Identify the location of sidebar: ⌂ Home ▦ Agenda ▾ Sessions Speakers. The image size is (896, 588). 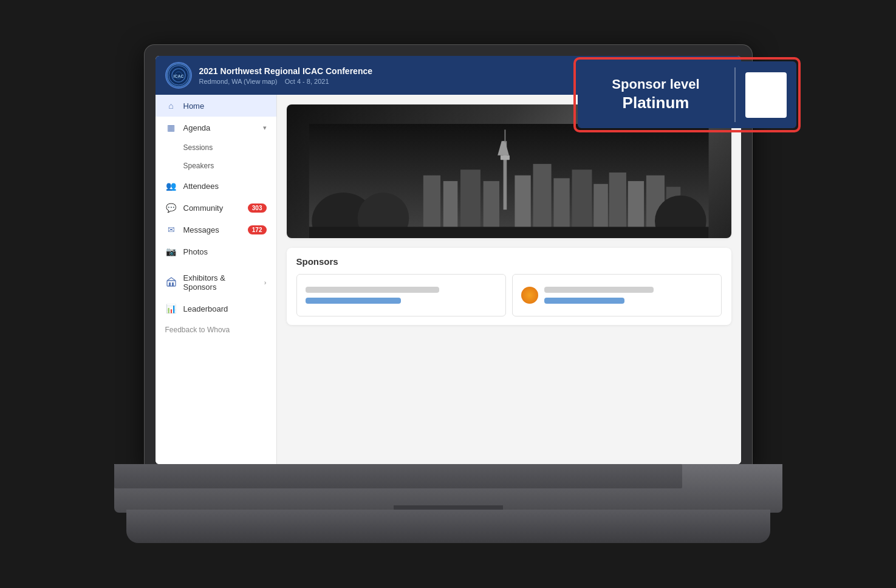
(216, 279).